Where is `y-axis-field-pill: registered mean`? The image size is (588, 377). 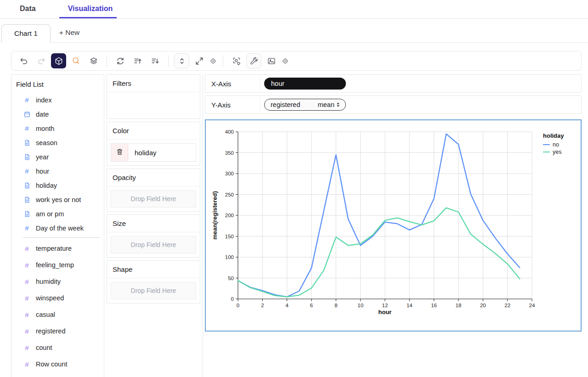 y-axis-field-pill: registered mean is located at coordinates (305, 105).